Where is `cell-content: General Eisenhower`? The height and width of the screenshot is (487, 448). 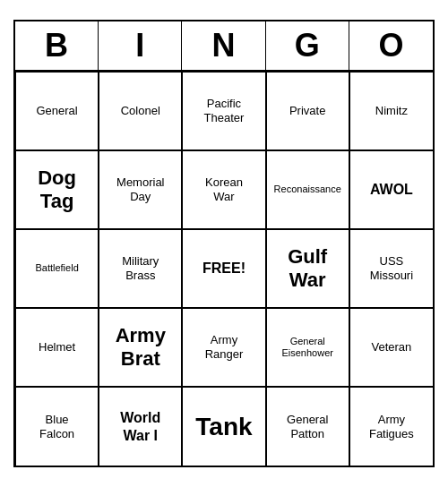
cell-content: General Eisenhower is located at coordinates (306, 347).